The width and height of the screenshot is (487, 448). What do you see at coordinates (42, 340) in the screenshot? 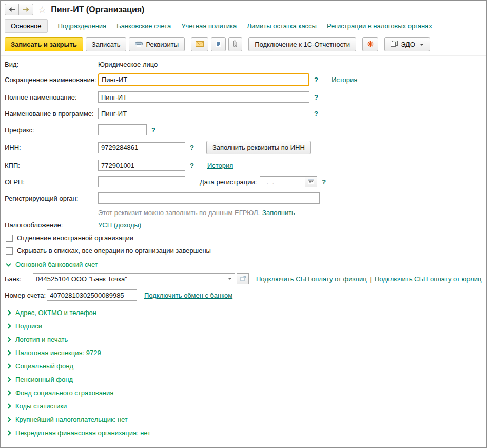
I see `section-label: Логотип и печать` at bounding box center [42, 340].